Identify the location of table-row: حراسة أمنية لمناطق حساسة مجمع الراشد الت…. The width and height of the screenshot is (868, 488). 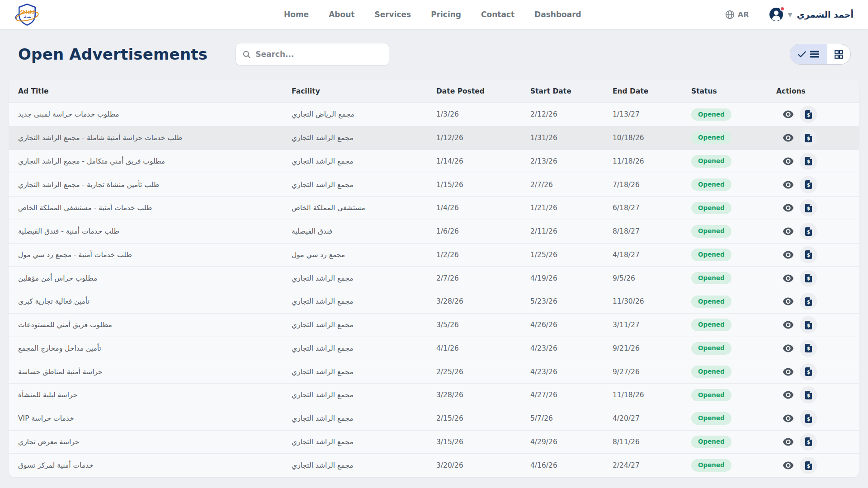
(434, 372).